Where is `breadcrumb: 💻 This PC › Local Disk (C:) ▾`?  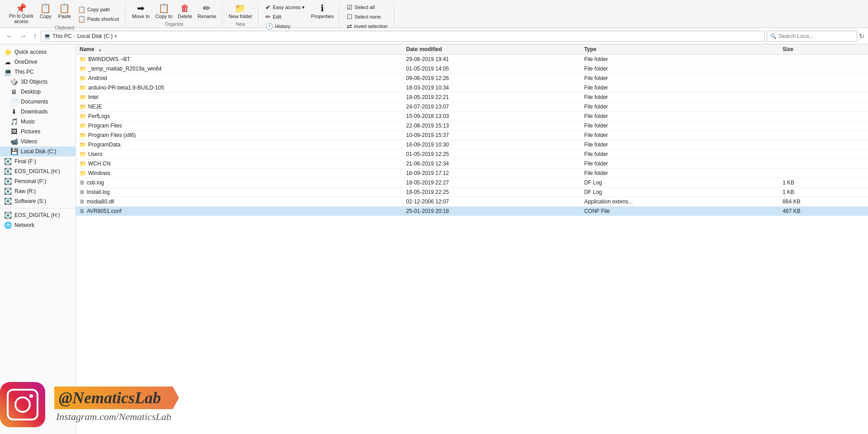 breadcrumb: 💻 This PC › Local Disk (C:) ▾ is located at coordinates (403, 36).